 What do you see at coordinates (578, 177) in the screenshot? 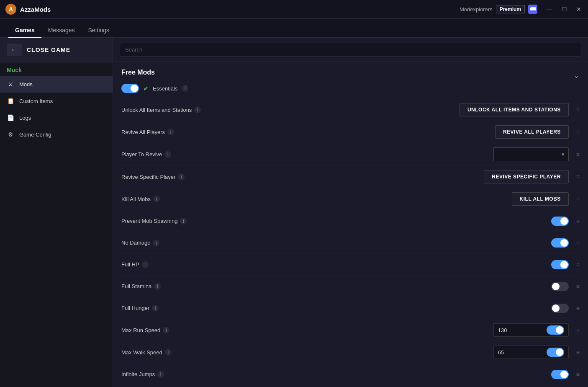
I see `revive-specific-menu-icon: ≡` at bounding box center [578, 177].